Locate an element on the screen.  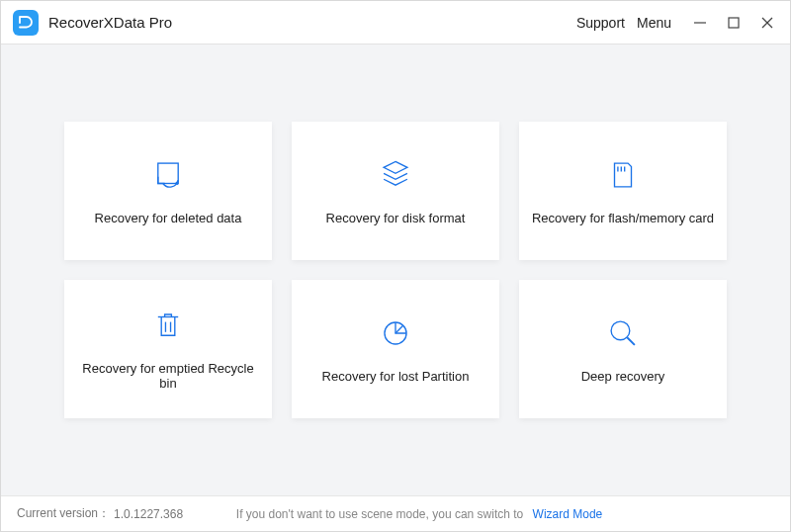
maximize-icon is located at coordinates (734, 23).